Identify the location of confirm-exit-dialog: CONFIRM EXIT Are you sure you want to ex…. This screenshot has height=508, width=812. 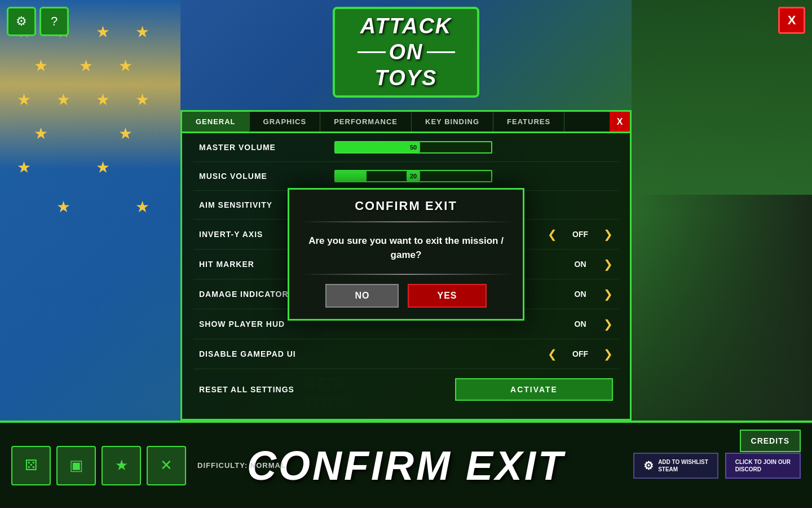
(406, 254).